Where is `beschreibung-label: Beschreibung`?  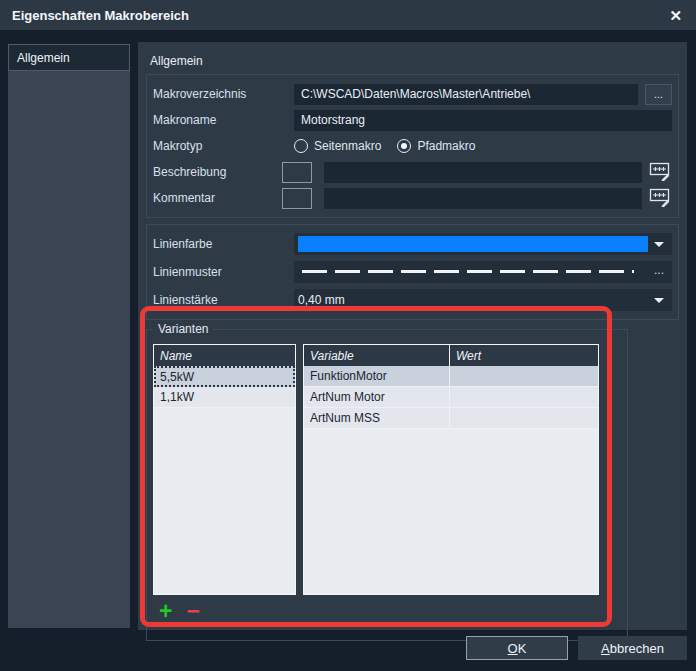
beschreibung-label: Beschreibung is located at coordinates (218, 172).